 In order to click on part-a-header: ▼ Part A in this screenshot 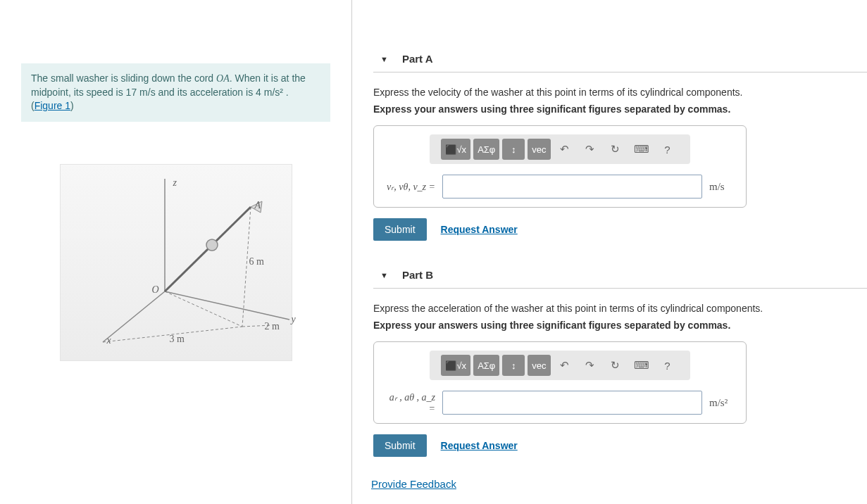, I will do `click(620, 59)`.